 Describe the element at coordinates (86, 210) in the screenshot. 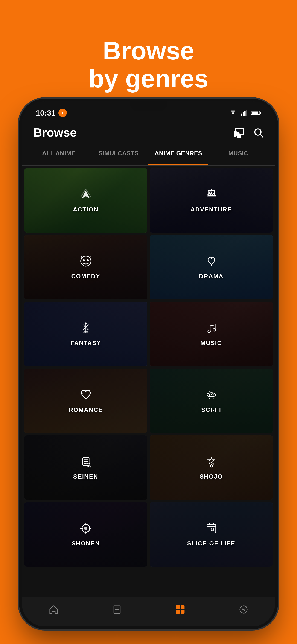

I see `action-label: ACTION` at that location.